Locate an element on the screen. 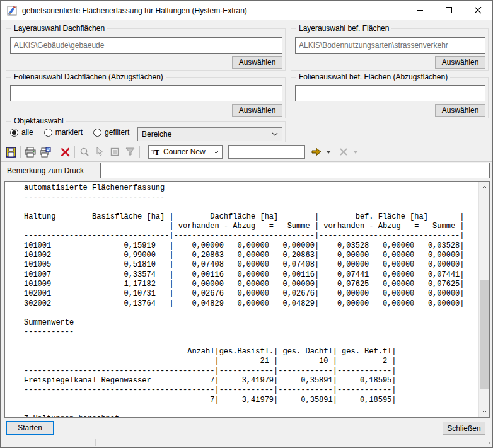 This screenshot has width=493, height=448. radio-gefiltert-label: gefiltert is located at coordinates (117, 132).